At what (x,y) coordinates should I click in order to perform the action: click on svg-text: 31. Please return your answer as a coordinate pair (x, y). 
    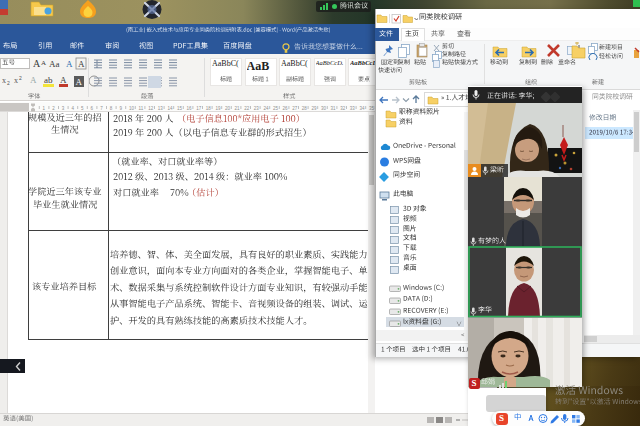
    Looking at the image, I should click on (334, 108).